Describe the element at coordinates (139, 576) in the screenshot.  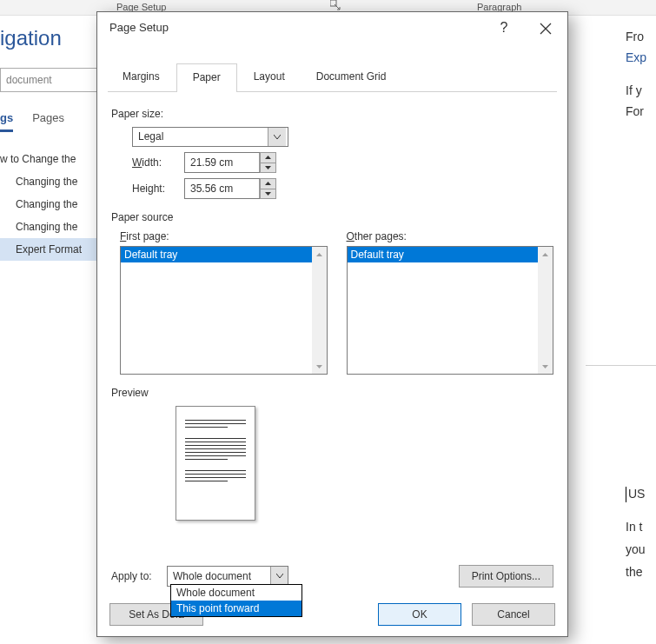
I see `apply-to-label: Apply to:` at that location.